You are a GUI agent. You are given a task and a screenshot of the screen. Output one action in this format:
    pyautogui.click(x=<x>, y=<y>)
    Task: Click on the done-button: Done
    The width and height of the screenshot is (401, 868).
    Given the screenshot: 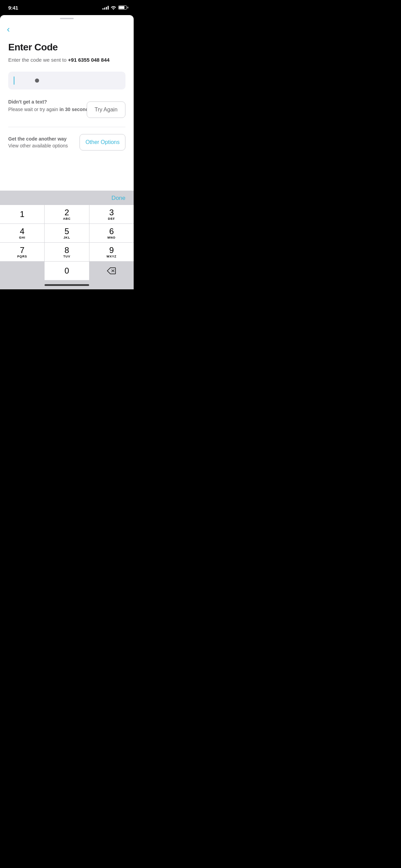 What is the action you would take?
    pyautogui.click(x=119, y=198)
    